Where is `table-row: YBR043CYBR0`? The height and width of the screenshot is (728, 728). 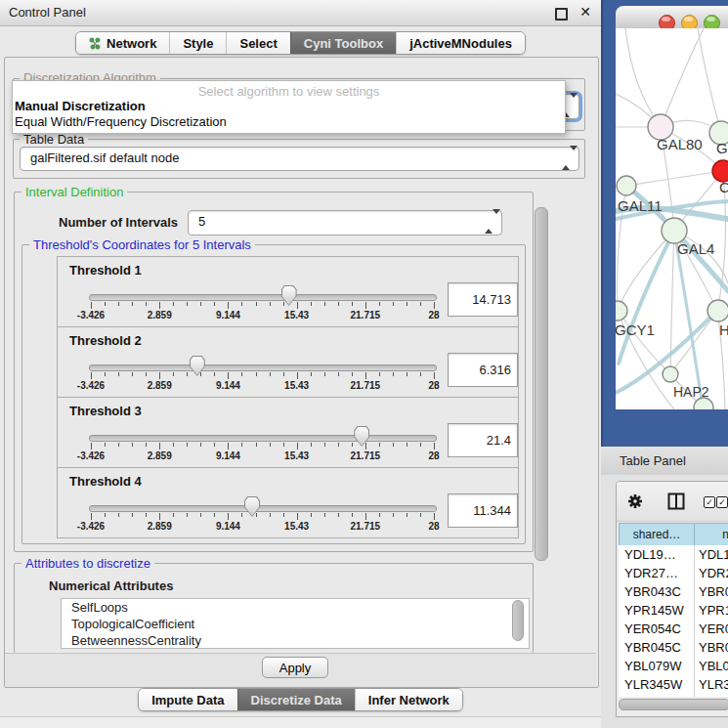 table-row: YBR043CYBR0 is located at coordinates (673, 592).